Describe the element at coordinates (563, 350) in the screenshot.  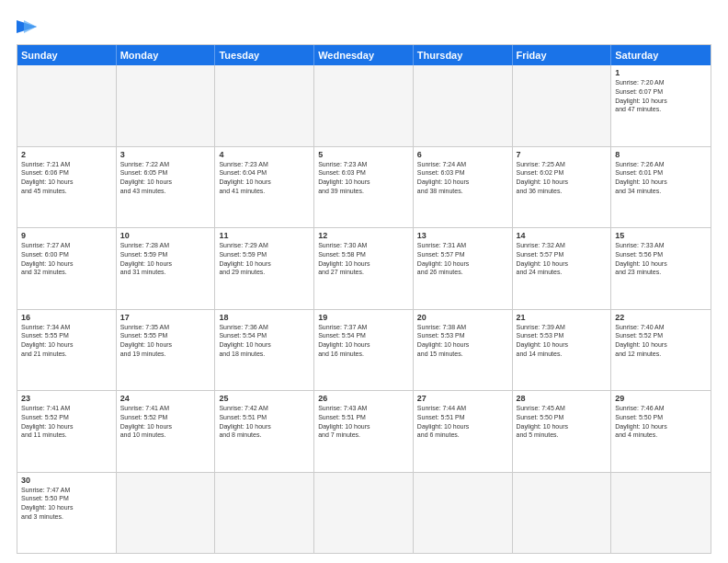
I see `cal-cell: 21Sunrise: 7:39 AM Sunset: 5:53 PM Dayli…` at that location.